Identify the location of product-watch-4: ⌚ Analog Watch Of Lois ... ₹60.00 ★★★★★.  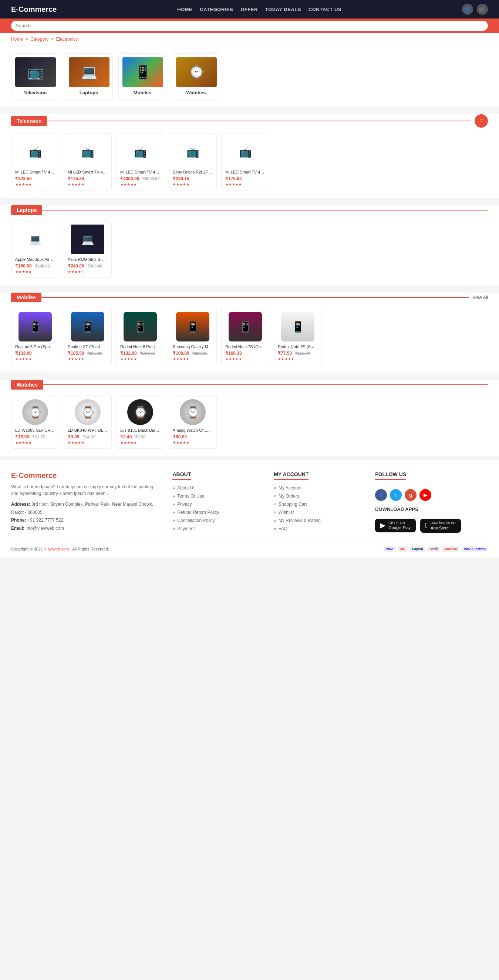
(192, 422).